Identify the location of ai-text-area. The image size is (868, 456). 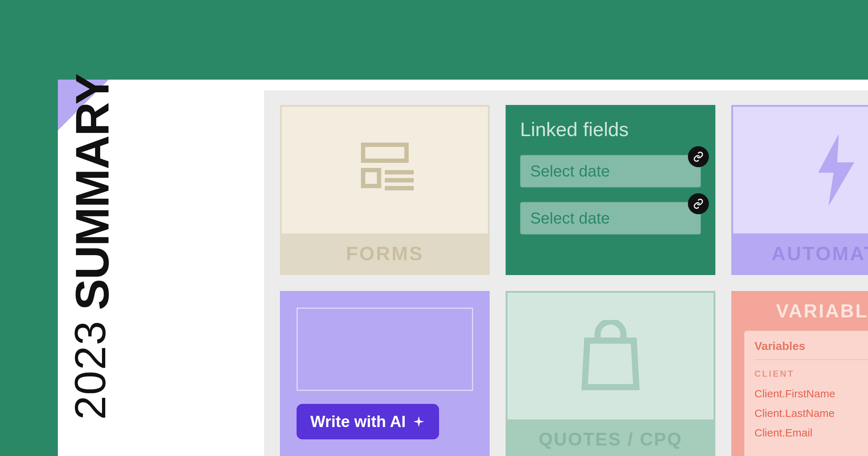
(385, 349).